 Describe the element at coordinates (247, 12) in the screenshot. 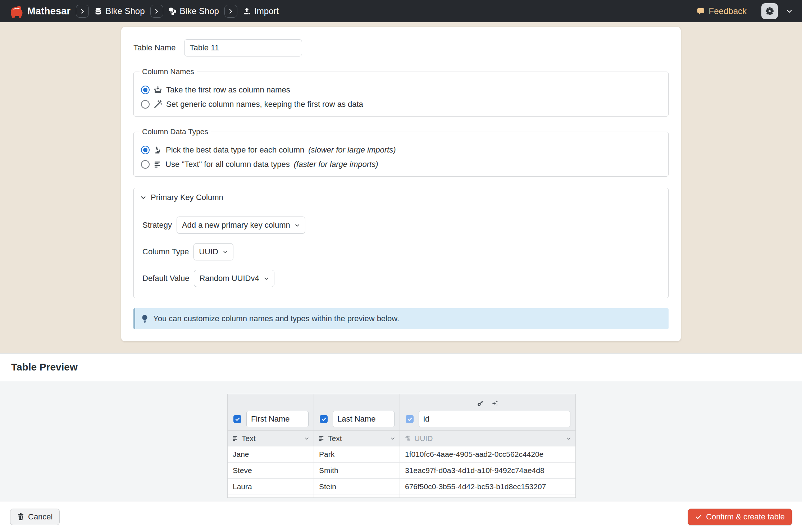

I see `upload-icon` at that location.